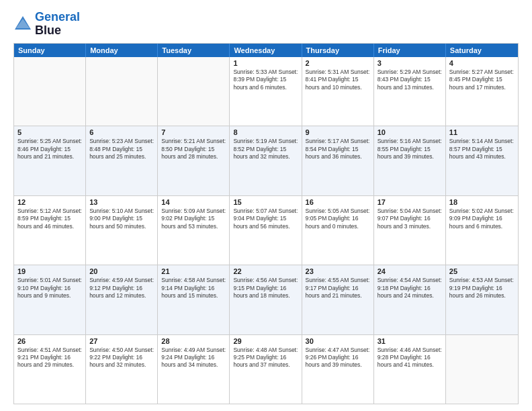 The height and width of the screenshot is (411, 532). I want to click on day-number: 21, so click(193, 271).